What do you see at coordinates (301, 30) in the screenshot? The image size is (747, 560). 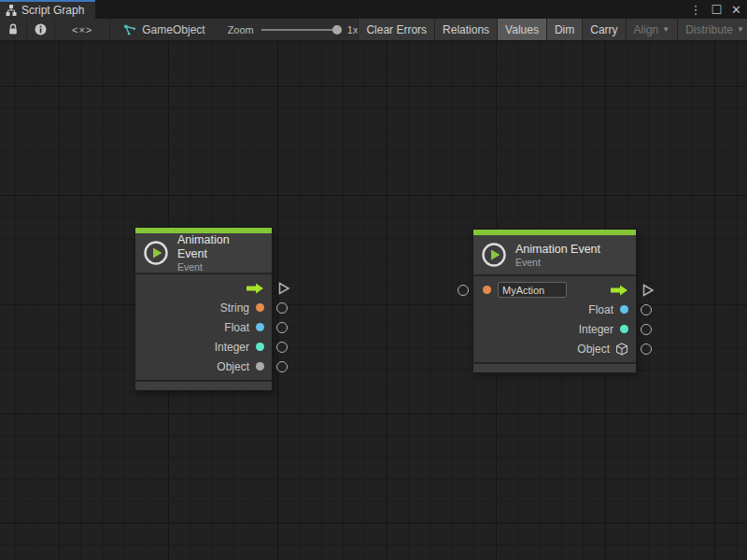 I see `zoom-slider-track` at bounding box center [301, 30].